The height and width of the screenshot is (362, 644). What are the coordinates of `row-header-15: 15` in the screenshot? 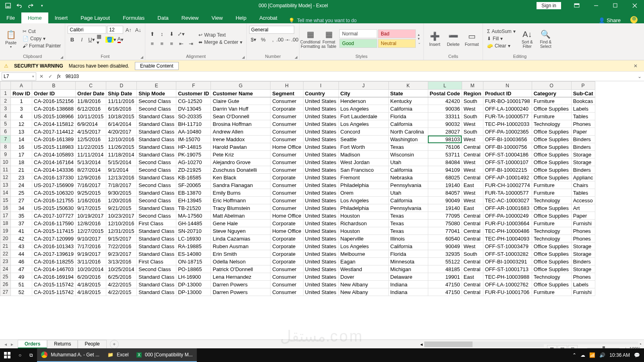 It's located at (6, 200).